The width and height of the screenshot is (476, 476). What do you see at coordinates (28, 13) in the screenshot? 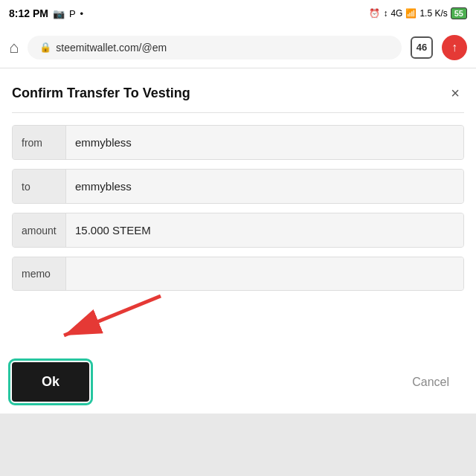
I see `status-time: 8:12 PM` at bounding box center [28, 13].